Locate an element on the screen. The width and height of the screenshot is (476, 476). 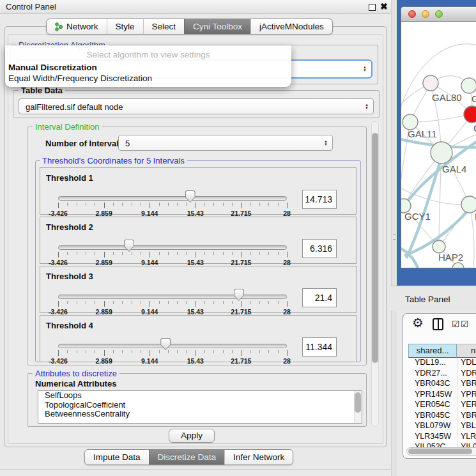
table-cell-name: YPR1 is located at coordinates (468, 394).